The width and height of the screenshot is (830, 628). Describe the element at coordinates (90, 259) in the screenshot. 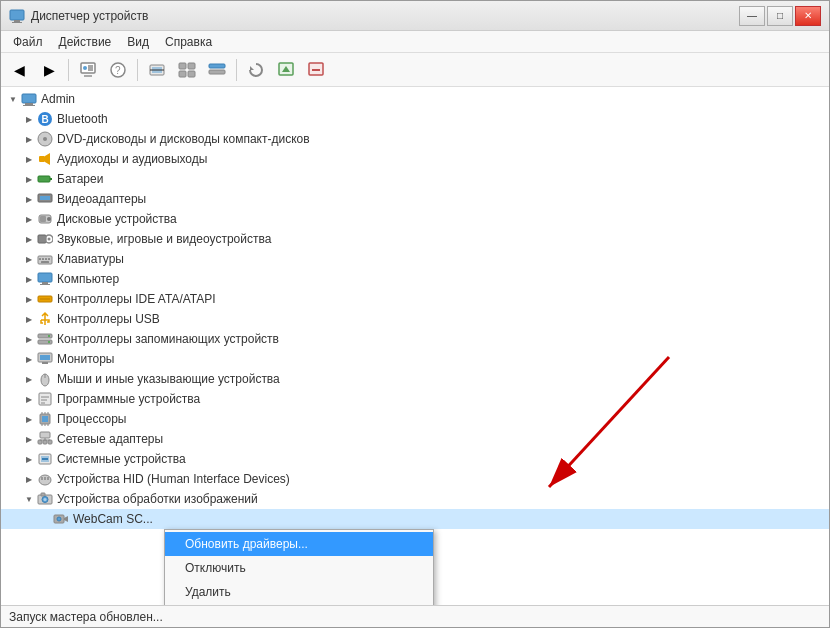

I see `keyboard-label: Клавиатуры` at that location.